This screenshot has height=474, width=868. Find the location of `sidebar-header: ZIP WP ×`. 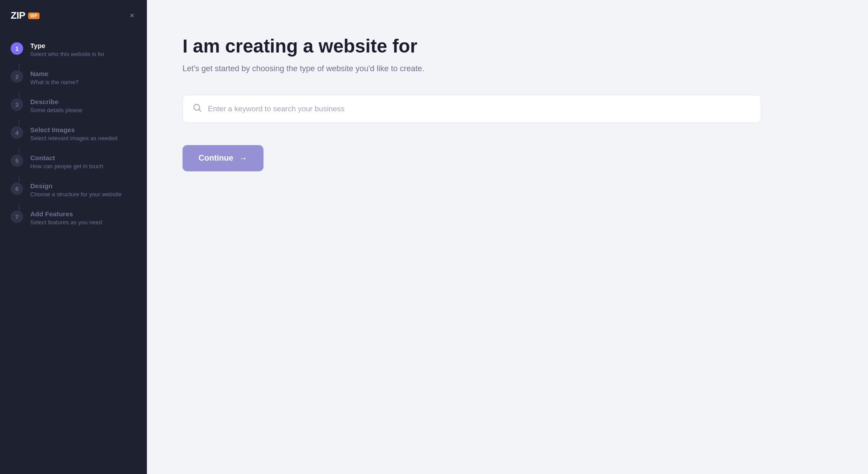

sidebar-header: ZIP WP × is located at coordinates (73, 16).